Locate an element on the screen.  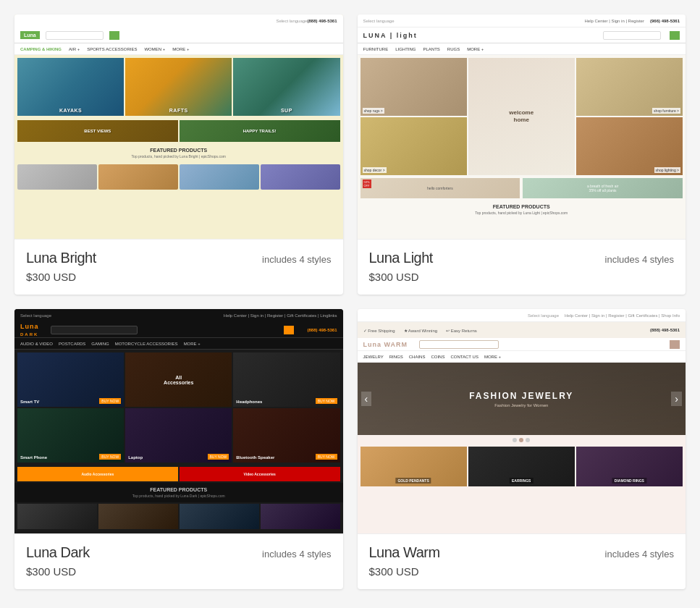
bright-banner: BEST VIEWS HAPPY TRAILS! is located at coordinates (179, 131).